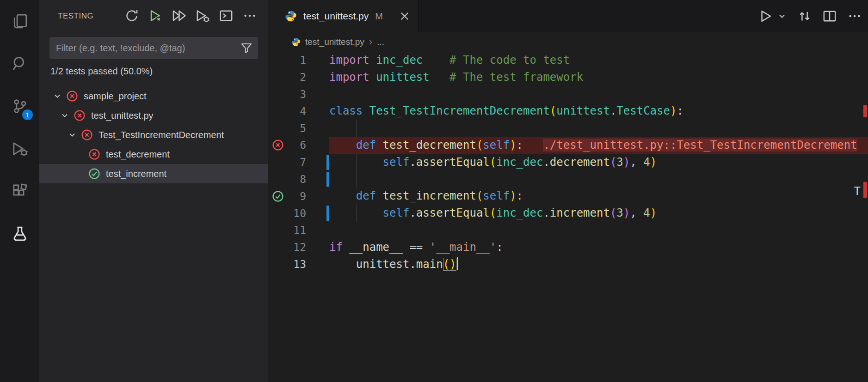 The height and width of the screenshot is (382, 868). What do you see at coordinates (291, 16) in the screenshot?
I see `python-icon` at bounding box center [291, 16].